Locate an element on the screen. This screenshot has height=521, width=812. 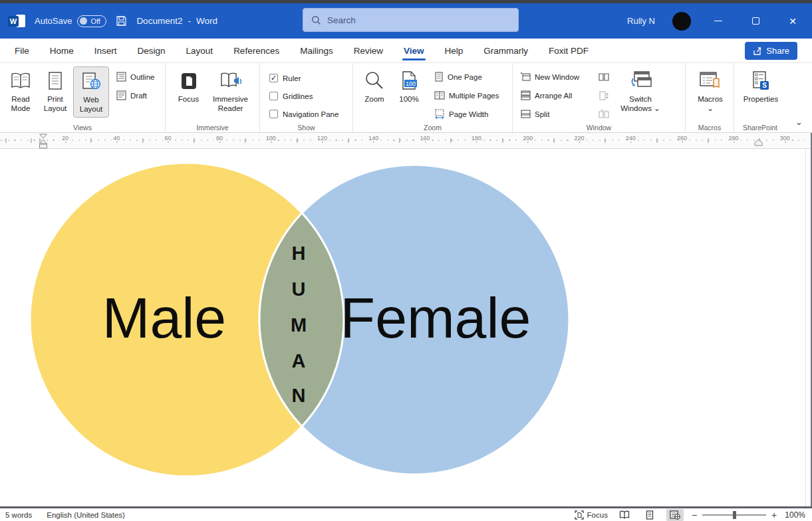
view-side-by-side-button is located at coordinates (604, 77).